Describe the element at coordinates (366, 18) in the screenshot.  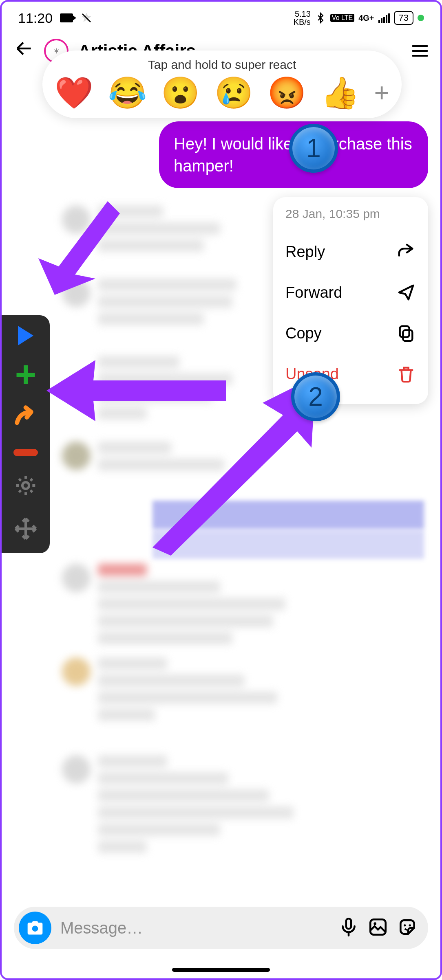
I see `signal-type: 4G+` at that location.